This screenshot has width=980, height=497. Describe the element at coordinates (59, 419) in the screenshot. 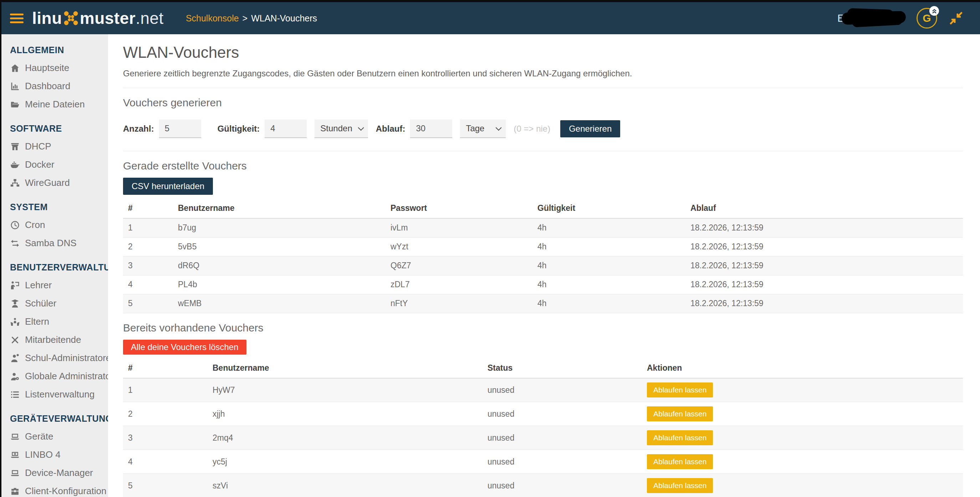

I see `sidebar-section-title: GERÄTEVERWALTUNG` at that location.